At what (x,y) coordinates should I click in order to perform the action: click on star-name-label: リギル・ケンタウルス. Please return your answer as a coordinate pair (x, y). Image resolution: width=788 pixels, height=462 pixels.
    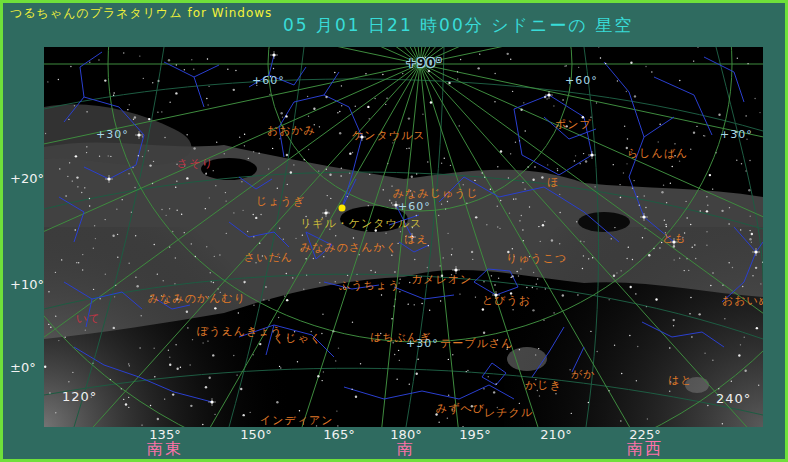
    Looking at the image, I should click on (361, 224).